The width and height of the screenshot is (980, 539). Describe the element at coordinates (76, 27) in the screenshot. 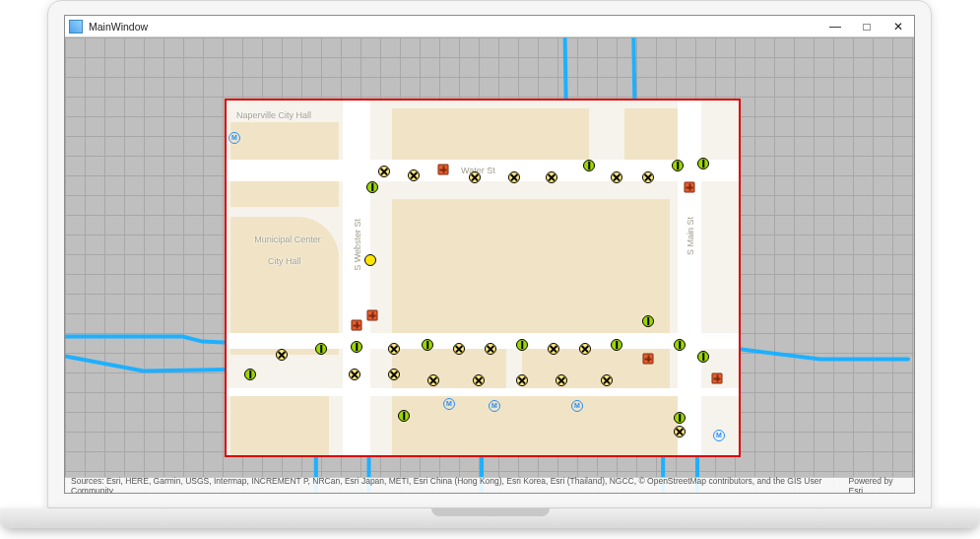

I see `app-icon` at that location.